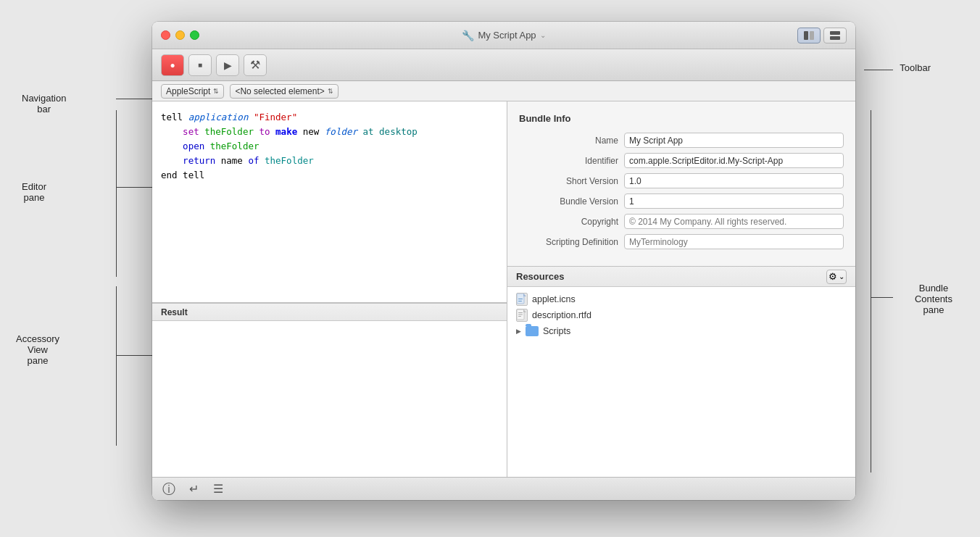  What do you see at coordinates (504, 91) in the screenshot?
I see `nav-bar: AppleScript ⇅ <No selected element> ⇅` at bounding box center [504, 91].